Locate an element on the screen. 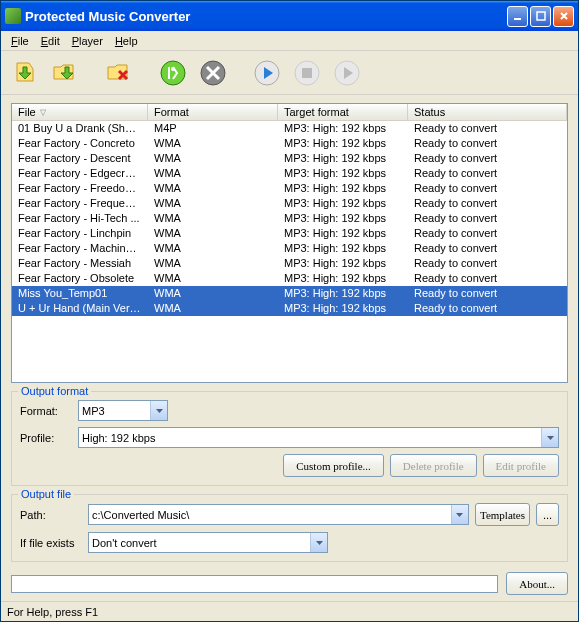 This screenshot has width=579, height=622. column-file: File▽ is located at coordinates (80, 112).